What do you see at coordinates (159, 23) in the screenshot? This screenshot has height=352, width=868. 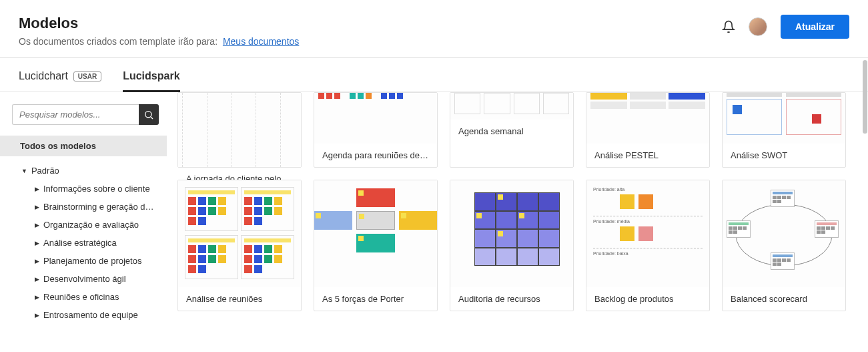 I see `page-title: Modelos` at bounding box center [159, 23].